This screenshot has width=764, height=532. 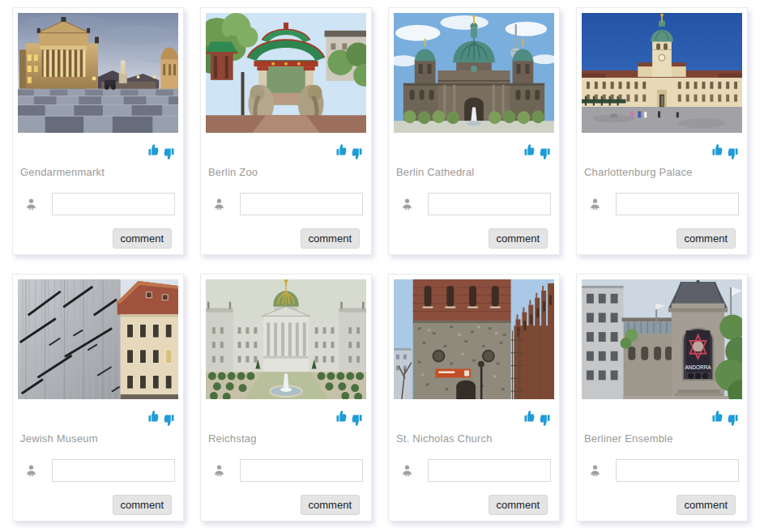 I want to click on landmark-card: St. Nicholas Church comment, so click(x=474, y=398).